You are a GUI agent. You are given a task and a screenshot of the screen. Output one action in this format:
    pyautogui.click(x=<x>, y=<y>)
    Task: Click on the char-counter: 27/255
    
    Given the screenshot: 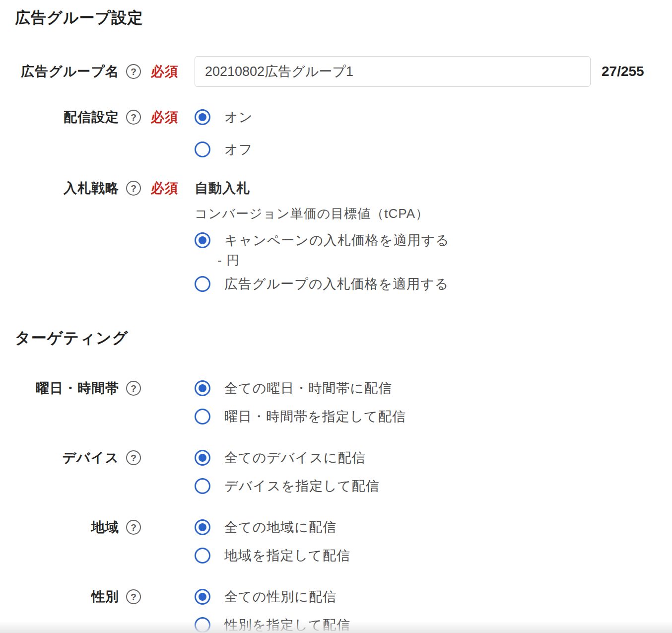 What is the action you would take?
    pyautogui.click(x=623, y=71)
    